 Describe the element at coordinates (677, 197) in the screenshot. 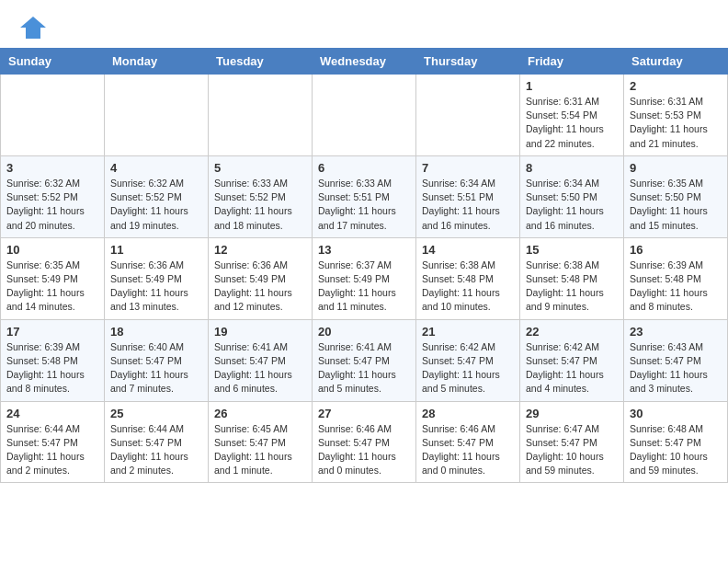

I see `calendar-cell: 9Sunrise: 6:35 AM Sunset: 5:50 PM Daylig…` at that location.